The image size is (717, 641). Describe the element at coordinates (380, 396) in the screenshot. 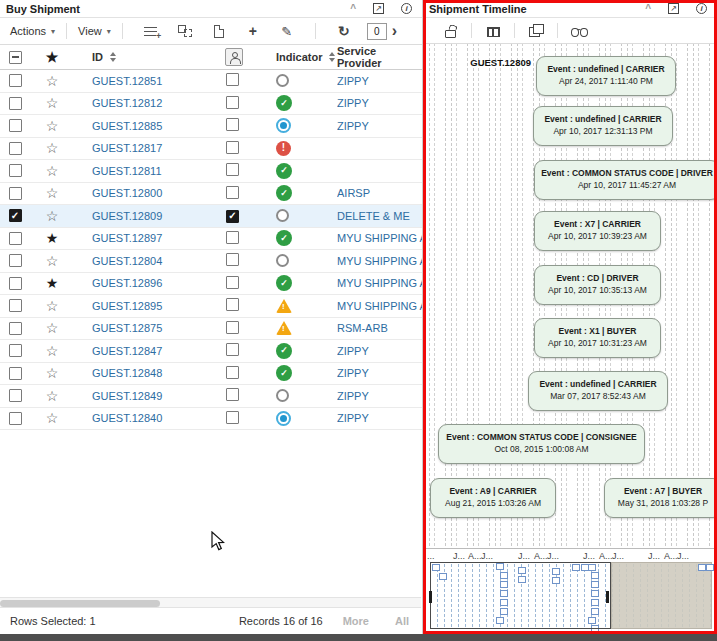

I see `row-provider-link: ZIPPY` at that location.